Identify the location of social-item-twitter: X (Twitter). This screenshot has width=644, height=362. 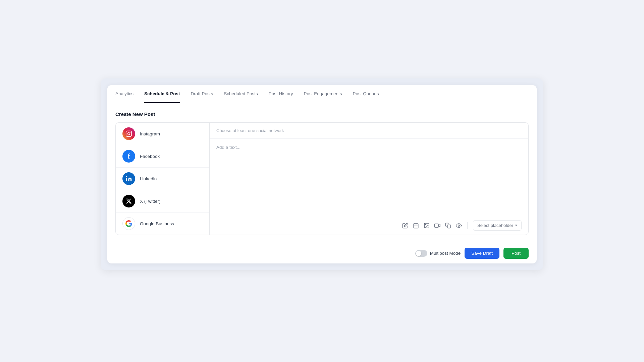
(162, 201).